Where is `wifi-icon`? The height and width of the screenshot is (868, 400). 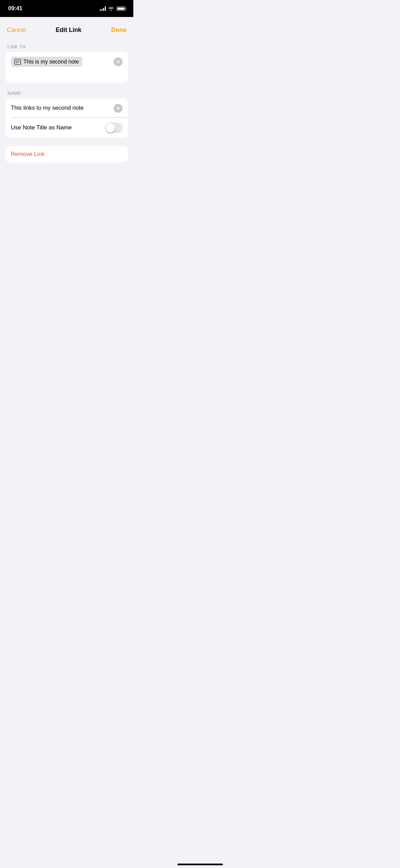 wifi-icon is located at coordinates (111, 9).